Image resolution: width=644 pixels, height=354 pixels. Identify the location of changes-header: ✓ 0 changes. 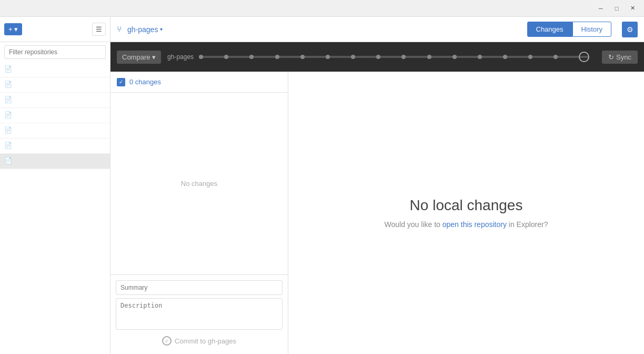
(199, 82).